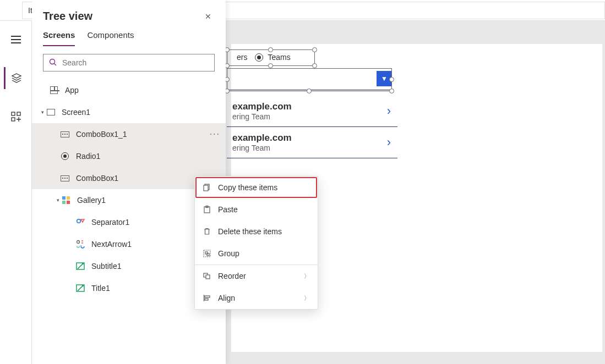 The image size is (605, 364). What do you see at coordinates (312, 143) in the screenshot?
I see `gallery-item-2: example.com ering Team ›` at bounding box center [312, 143].